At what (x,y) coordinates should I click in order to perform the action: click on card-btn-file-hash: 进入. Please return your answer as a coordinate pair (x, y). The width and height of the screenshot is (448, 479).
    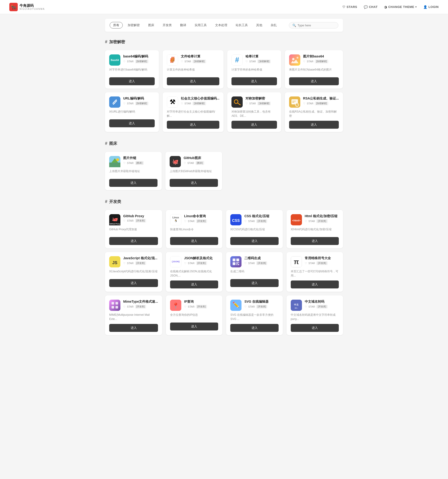
    Looking at the image, I should click on (193, 81).